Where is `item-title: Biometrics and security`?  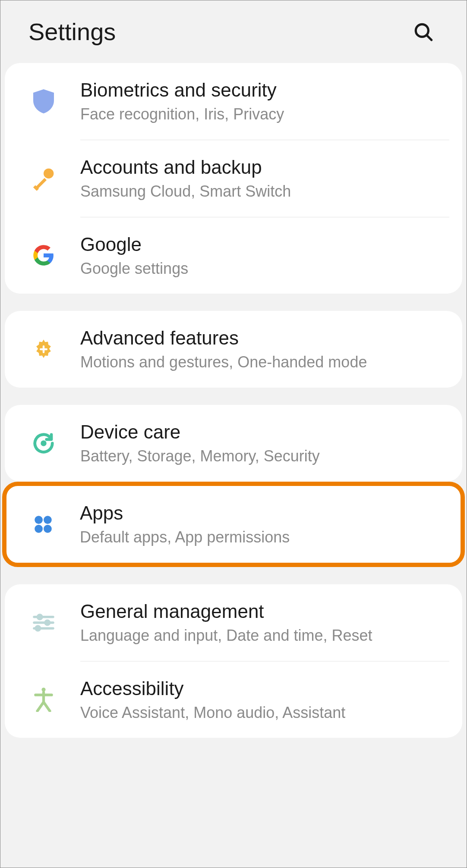
item-title: Biometrics and security is located at coordinates (265, 90).